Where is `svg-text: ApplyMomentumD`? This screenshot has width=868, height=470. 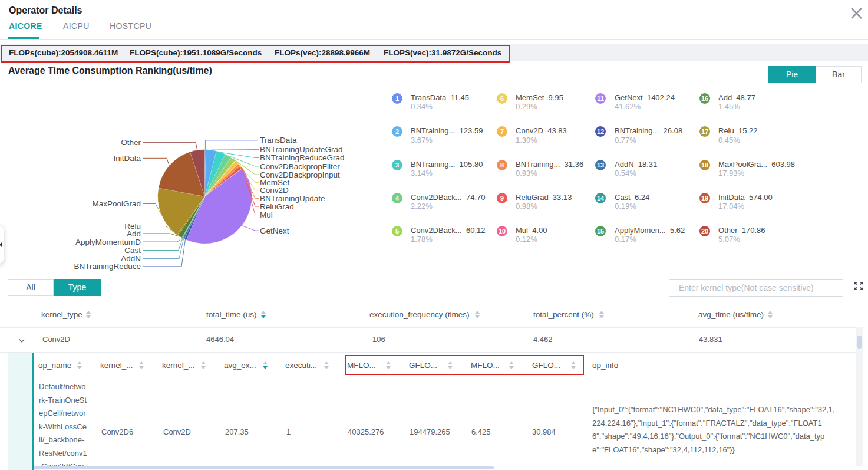
svg-text: ApplyMomentumD is located at coordinates (108, 242).